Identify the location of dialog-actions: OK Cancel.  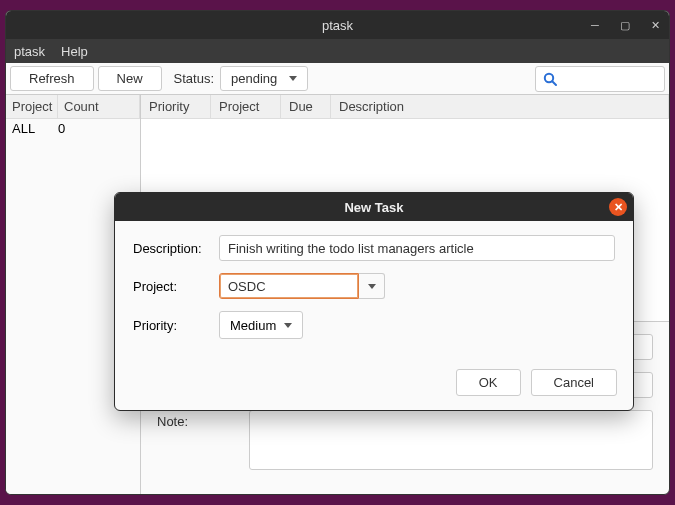
(374, 386).